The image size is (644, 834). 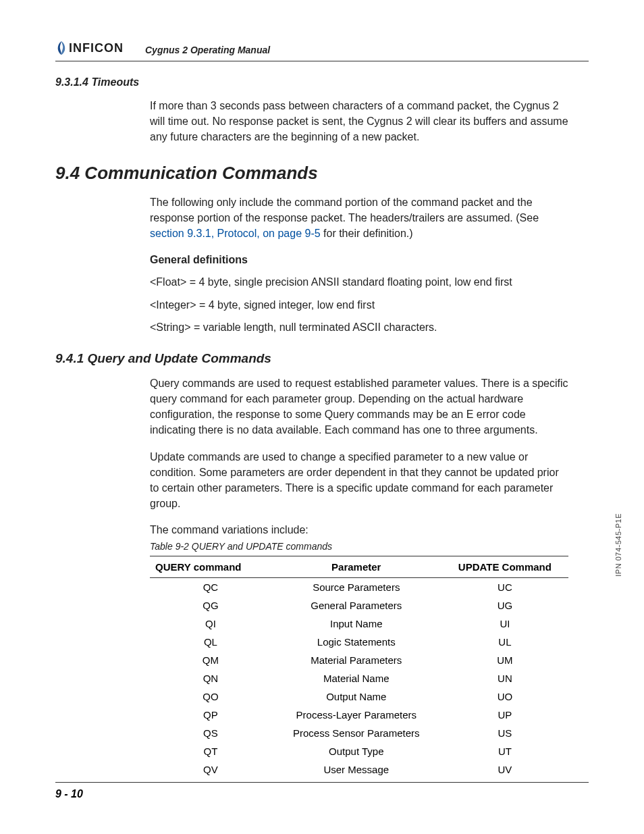 I want to click on table-cell: UM, so click(x=505, y=660).